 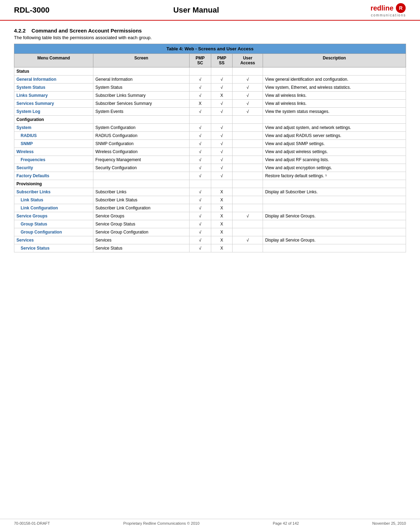 I want to click on table-row: Configuration, so click(x=210, y=120).